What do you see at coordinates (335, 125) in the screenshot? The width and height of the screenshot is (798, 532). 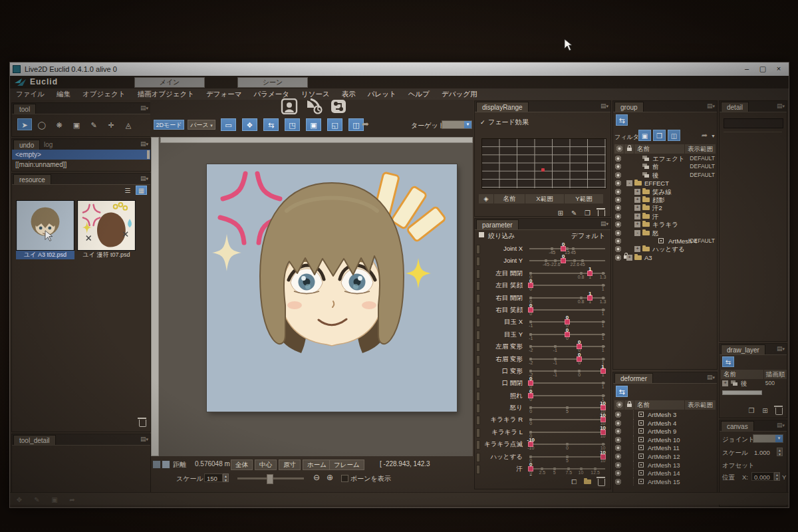 I see `half-box-icon: ◱` at bounding box center [335, 125].